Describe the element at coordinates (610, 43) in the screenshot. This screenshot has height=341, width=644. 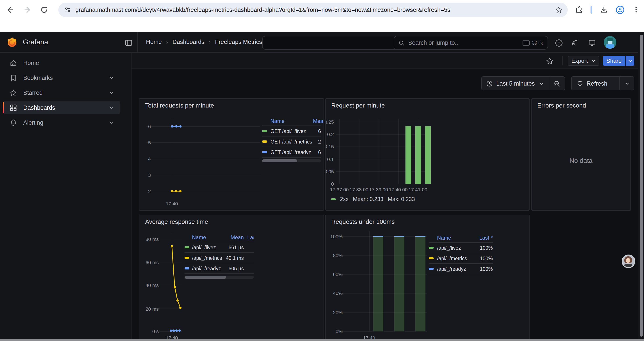
I see `user-avatar` at that location.